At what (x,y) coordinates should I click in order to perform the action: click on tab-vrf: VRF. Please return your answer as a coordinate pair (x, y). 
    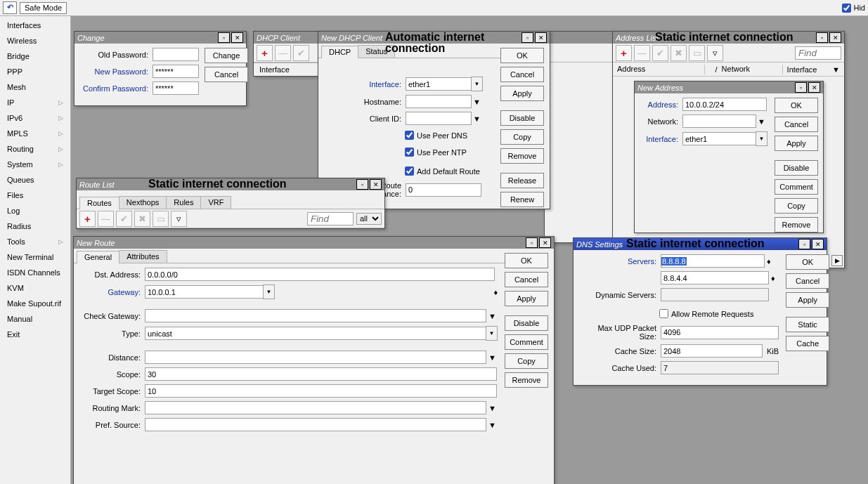
    Looking at the image, I should click on (216, 202).